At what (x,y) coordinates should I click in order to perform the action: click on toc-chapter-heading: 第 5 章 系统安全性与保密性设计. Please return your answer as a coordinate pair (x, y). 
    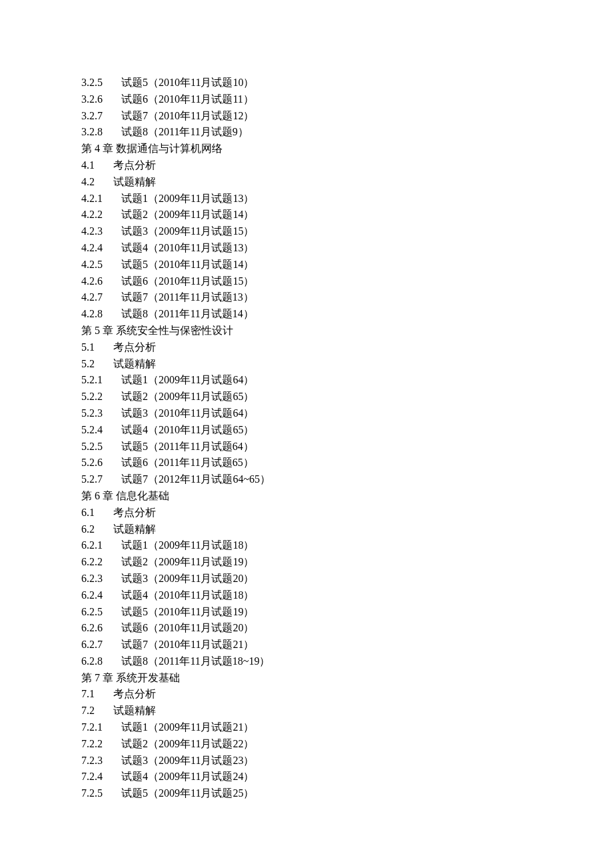
    Looking at the image, I should click on (347, 331).